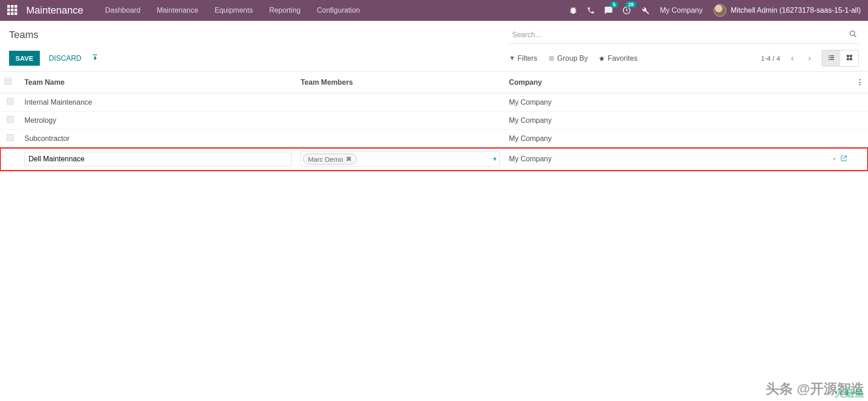 The width and height of the screenshot is (868, 401). I want to click on search-bar, so click(684, 35).